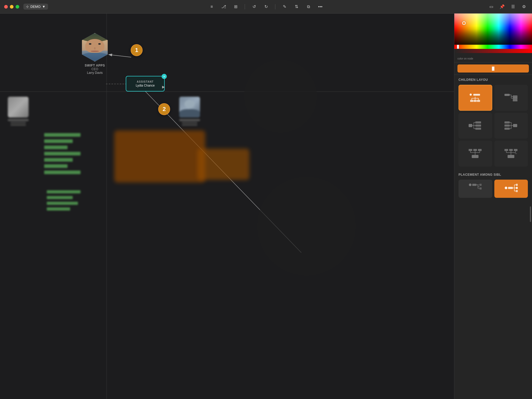  What do you see at coordinates (254, 7) in the screenshot?
I see `undo-button: ↺` at bounding box center [254, 7].